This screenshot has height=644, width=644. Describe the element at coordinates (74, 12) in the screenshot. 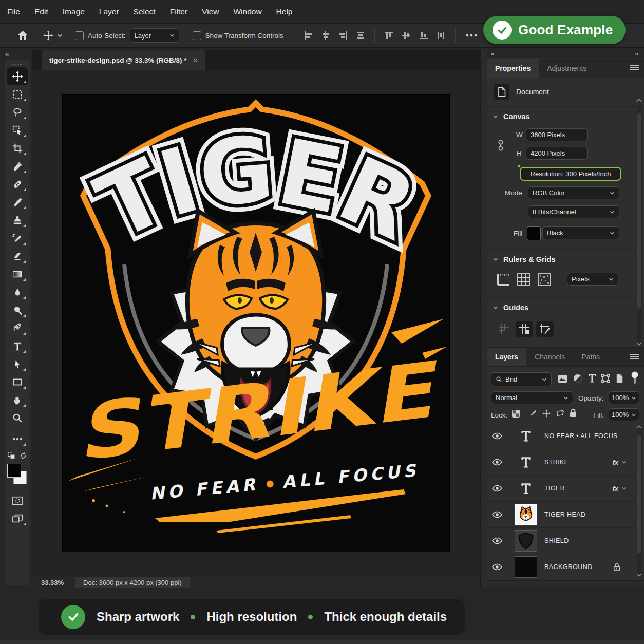

I see `menu-item-image: Image` at that location.